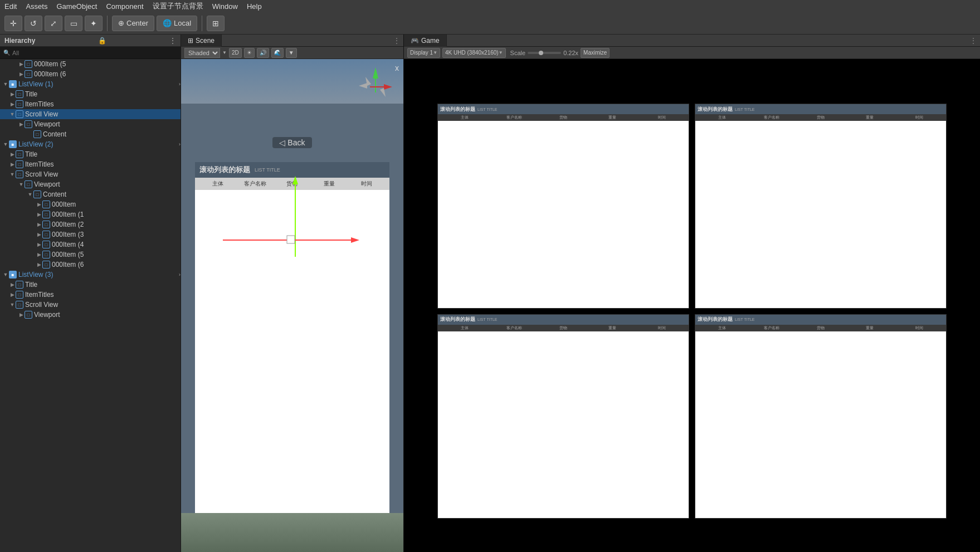 The width and height of the screenshot is (980, 552). What do you see at coordinates (235, 53) in the screenshot?
I see `2d-button: 2D` at bounding box center [235, 53].